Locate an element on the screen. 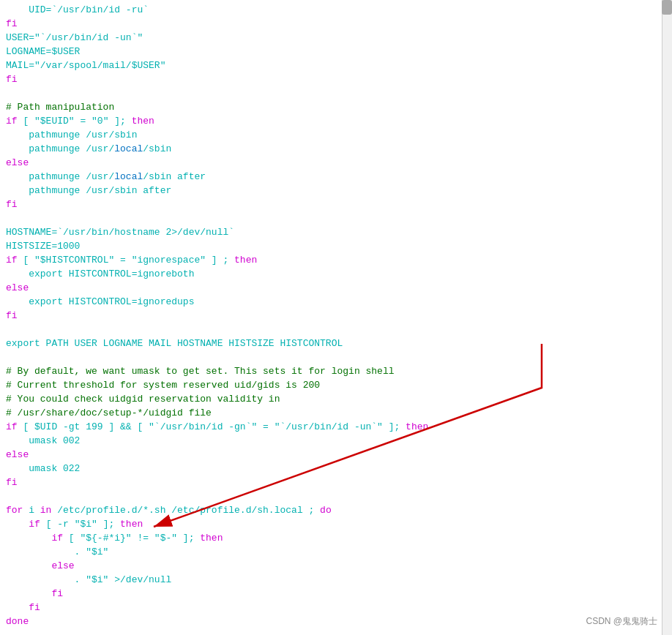  code-token: [ $UID -gt 199 ] && [ "`/usr/bin/id -gn`… is located at coordinates (212, 427).